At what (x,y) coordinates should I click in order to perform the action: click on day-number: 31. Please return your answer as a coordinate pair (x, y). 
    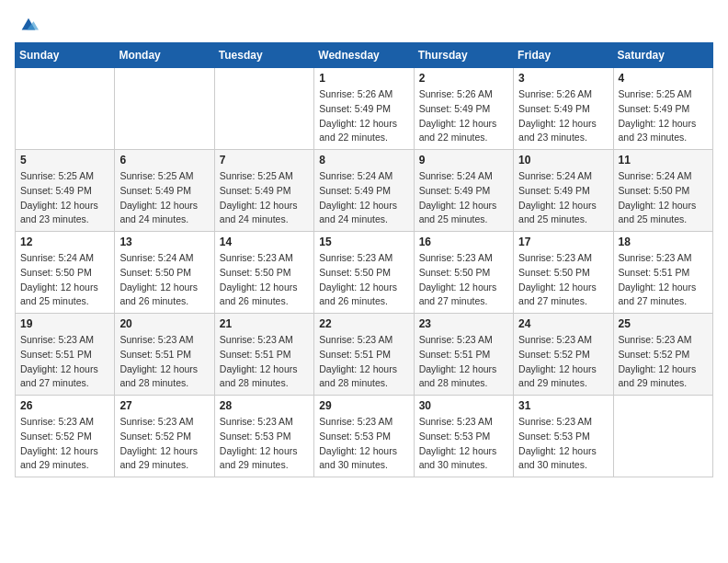
    Looking at the image, I should click on (563, 406).